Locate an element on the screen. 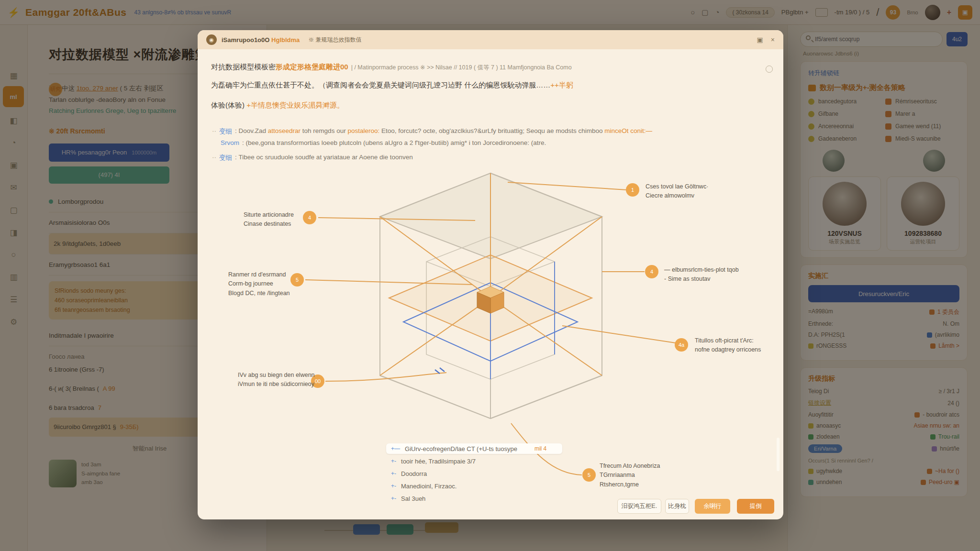  bullet-row: ·· 变细 : Tibee oc sruuduole soudfe at yar… is located at coordinates (483, 158).